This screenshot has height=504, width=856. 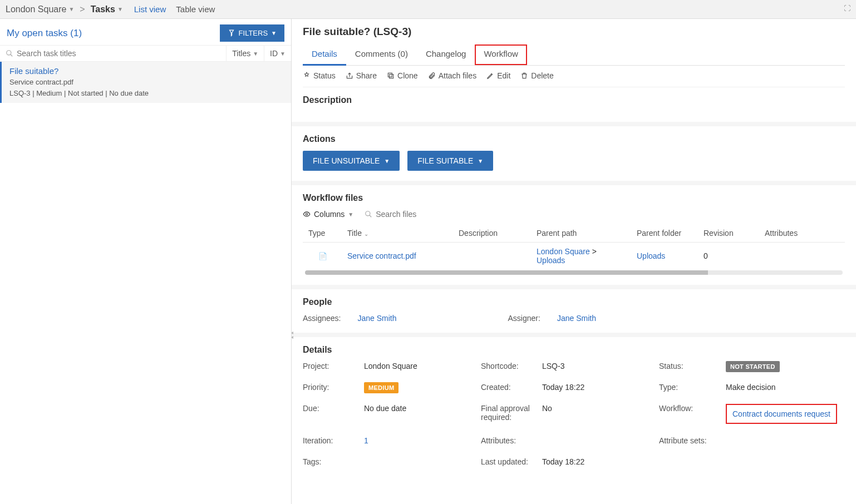 What do you see at coordinates (577, 318) in the screenshot?
I see `assigner-link: Jane Smith` at bounding box center [577, 318].